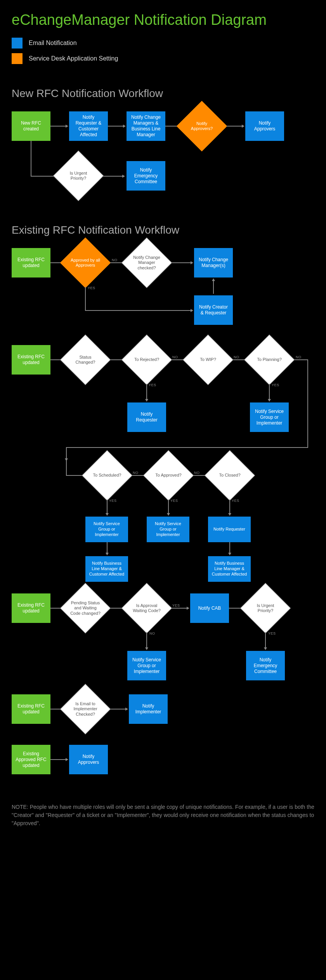 Image resolution: width=326 pixels, height=980 pixels. I want to click on legend-setting: Service Desk Application Setting, so click(163, 59).